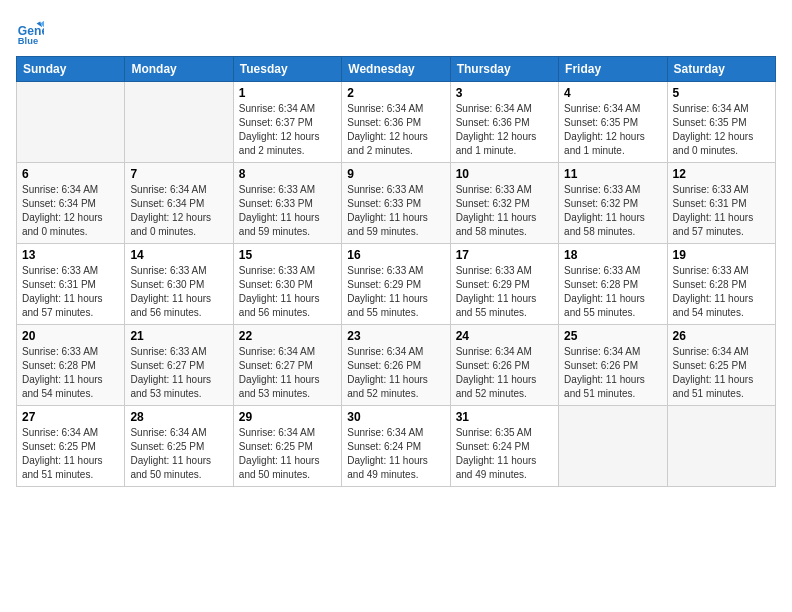 The image size is (792, 612). What do you see at coordinates (396, 417) in the screenshot?
I see `day-number: 30` at bounding box center [396, 417].